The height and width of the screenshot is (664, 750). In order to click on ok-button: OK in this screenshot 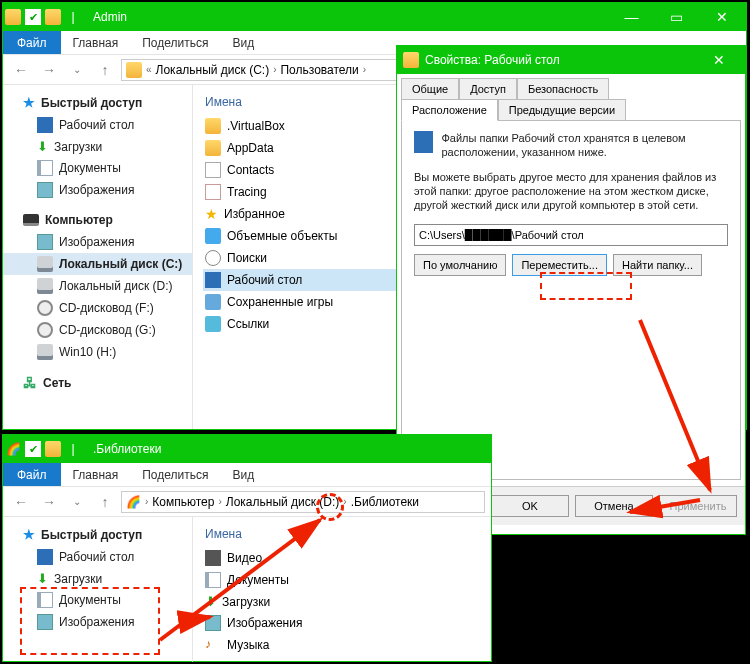, I will do `click(530, 506)`.